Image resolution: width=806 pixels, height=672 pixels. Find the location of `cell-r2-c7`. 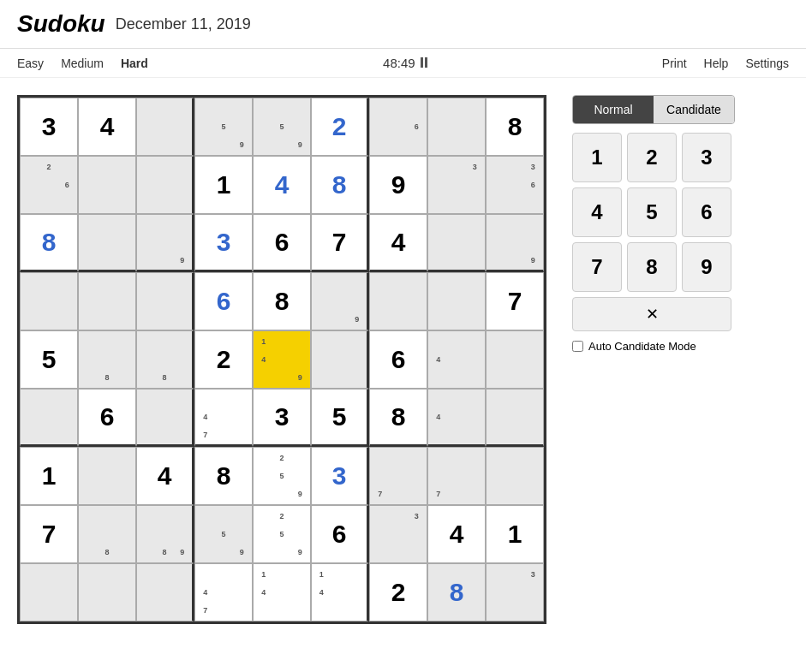

cell-r2-c7 is located at coordinates (457, 243).